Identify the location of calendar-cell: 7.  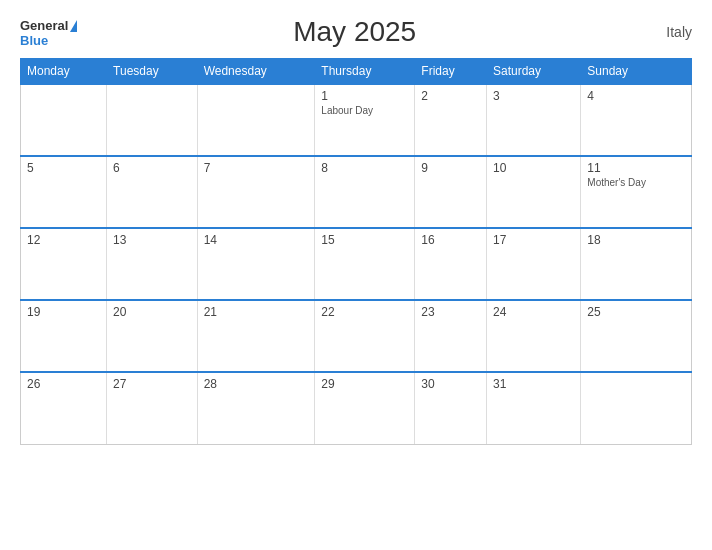
(256, 192).